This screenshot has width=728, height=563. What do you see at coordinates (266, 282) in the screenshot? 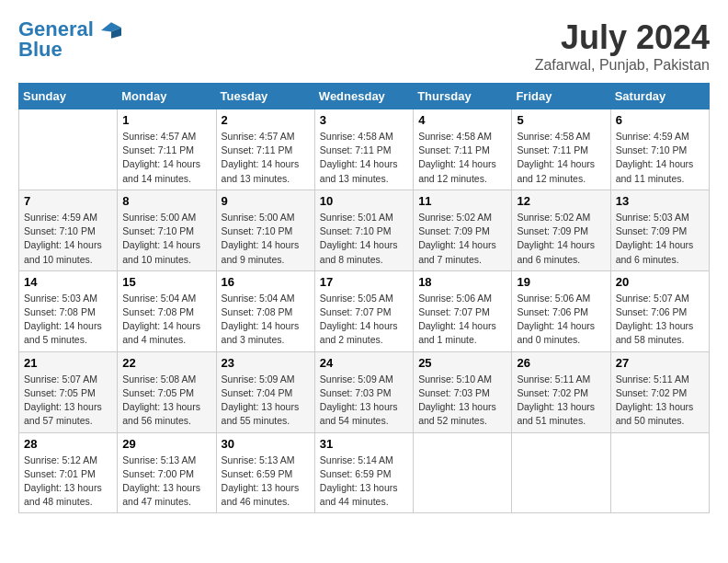
I see `day-number: 16` at bounding box center [266, 282].